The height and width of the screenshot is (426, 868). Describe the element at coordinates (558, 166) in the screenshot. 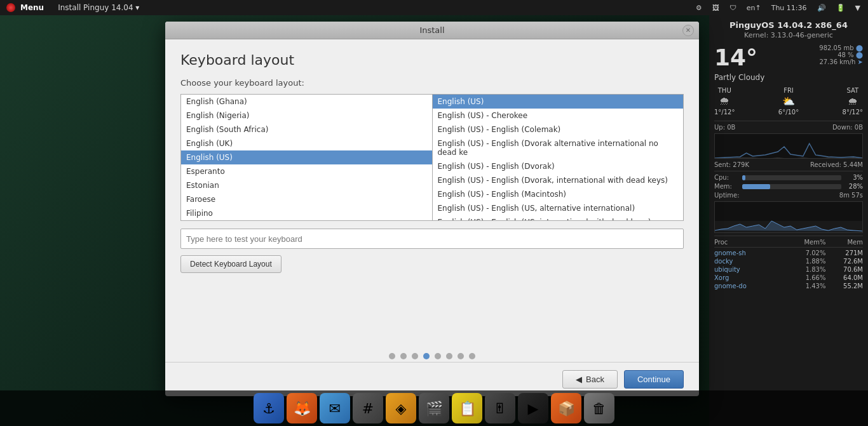

I see `right-list-item: English (US) - English (Dvorak)` at that location.